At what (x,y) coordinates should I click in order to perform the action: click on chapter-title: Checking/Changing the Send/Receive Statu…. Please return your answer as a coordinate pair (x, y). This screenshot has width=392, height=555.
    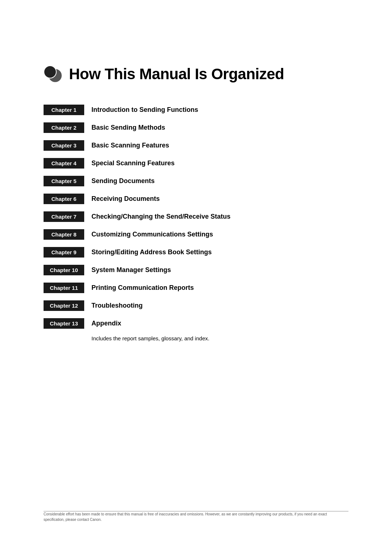
    Looking at the image, I should click on (161, 216).